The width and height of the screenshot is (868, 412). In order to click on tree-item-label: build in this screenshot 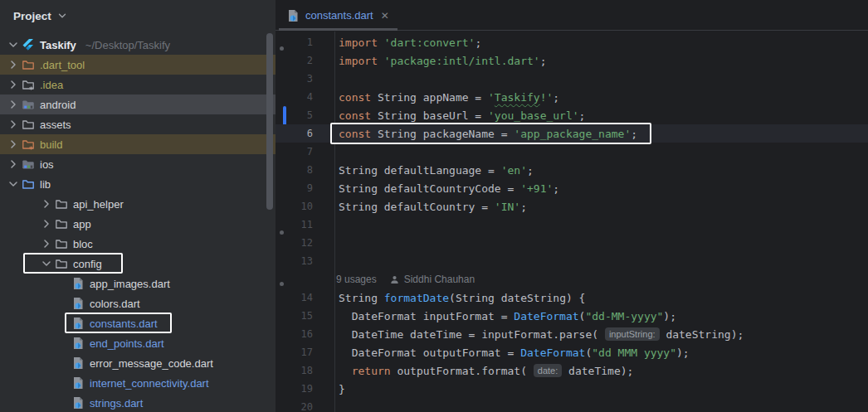, I will do `click(53, 144)`.